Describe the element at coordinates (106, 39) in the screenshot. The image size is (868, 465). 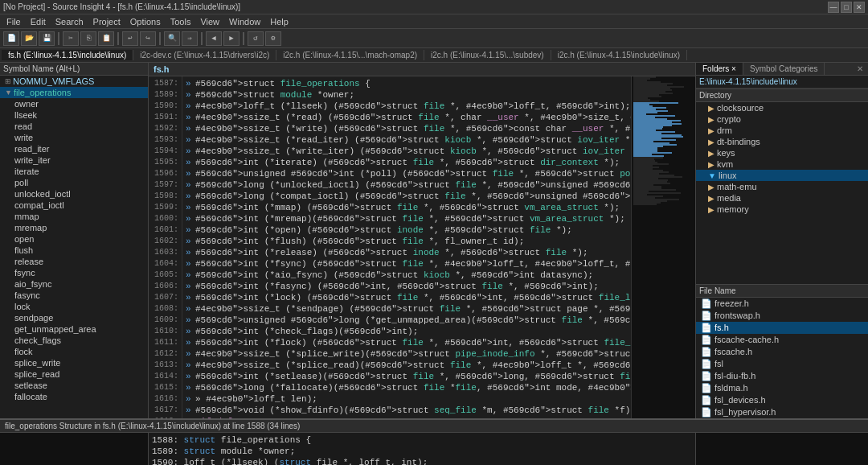
I see `toolbar-btn-paste: 📋` at that location.